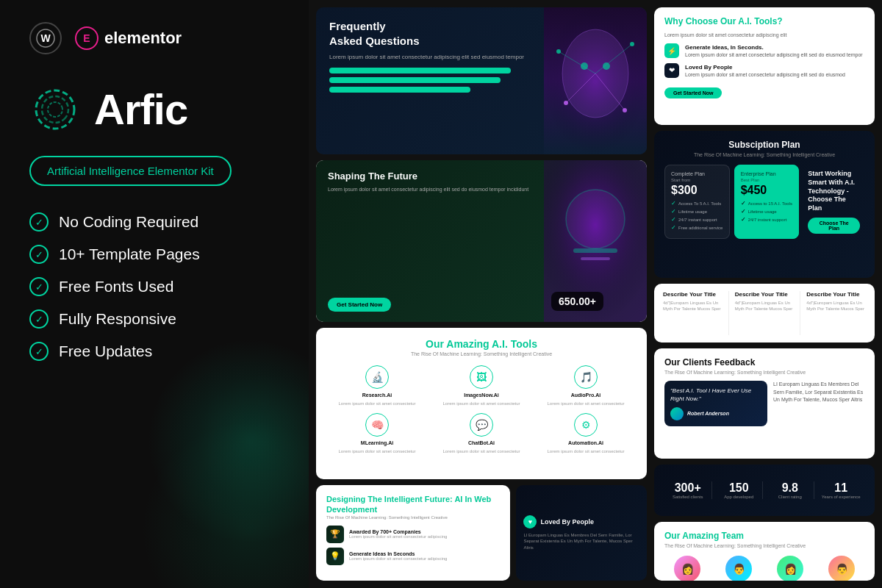  I want to click on designing-section: Designing The Intelligent Future: AI In …, so click(481, 533).